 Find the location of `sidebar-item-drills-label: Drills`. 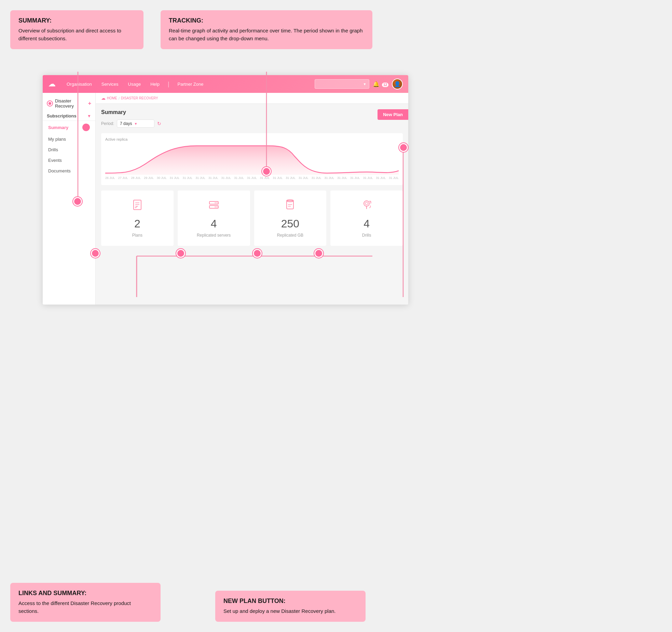

sidebar-item-drills-label: Drills is located at coordinates (53, 150).